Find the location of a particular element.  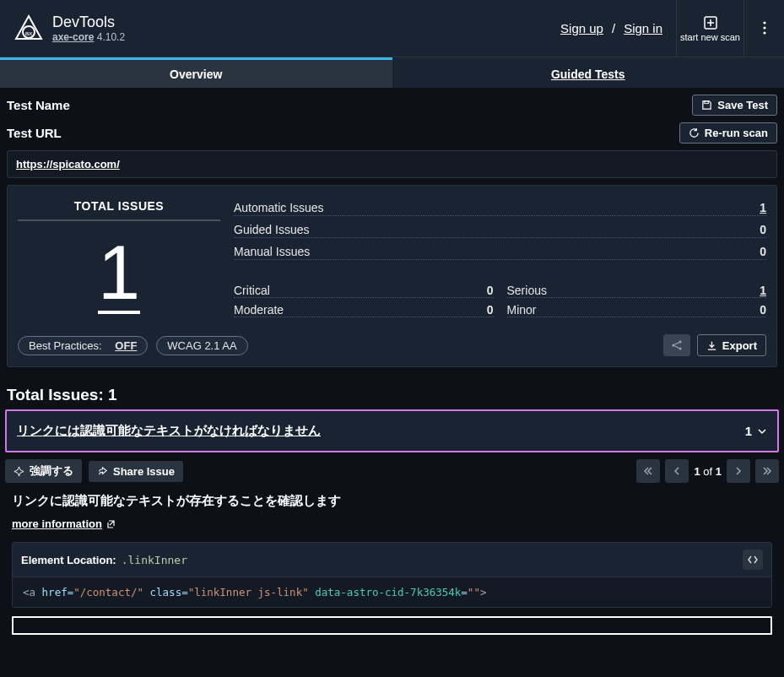

plus-box-icon is located at coordinates (711, 23).